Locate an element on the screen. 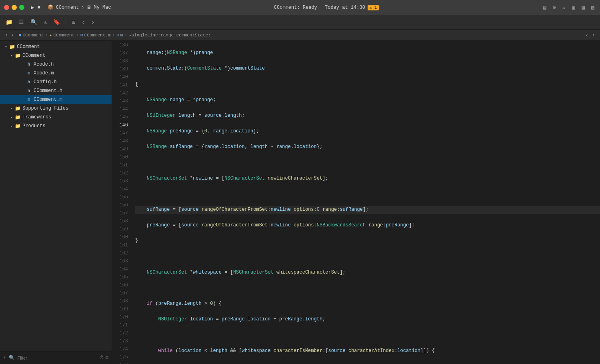  filter-input is located at coordinates (57, 358).